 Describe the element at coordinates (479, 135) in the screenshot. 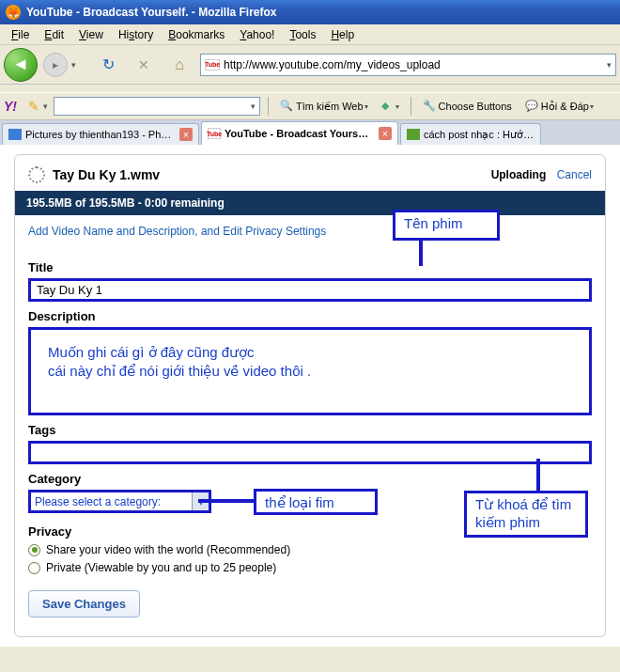

I see `tab-label: cách post nhạc : Hướng dẫn` at that location.